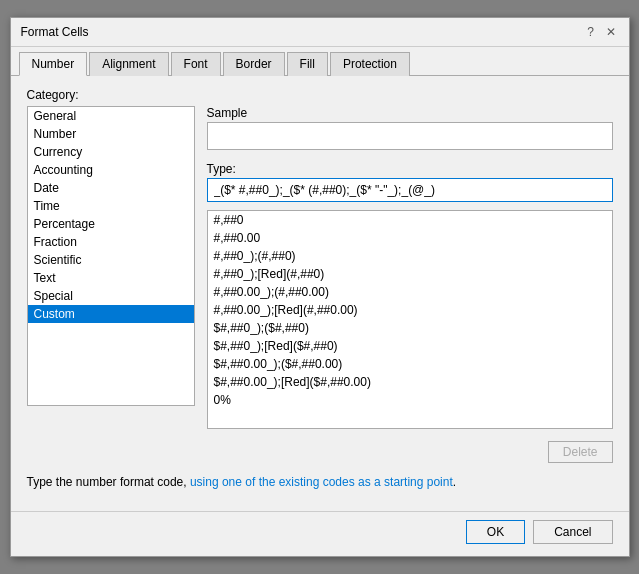 This screenshot has width=639, height=574. Describe the element at coordinates (111, 278) in the screenshot. I see `category-item-text: Text` at that location.